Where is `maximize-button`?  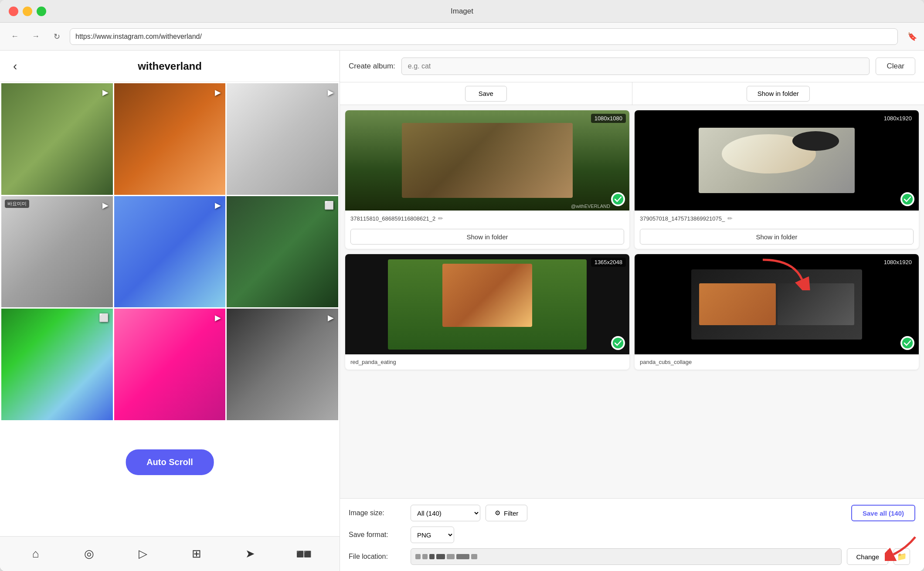 maximize-button is located at coordinates (41, 11).